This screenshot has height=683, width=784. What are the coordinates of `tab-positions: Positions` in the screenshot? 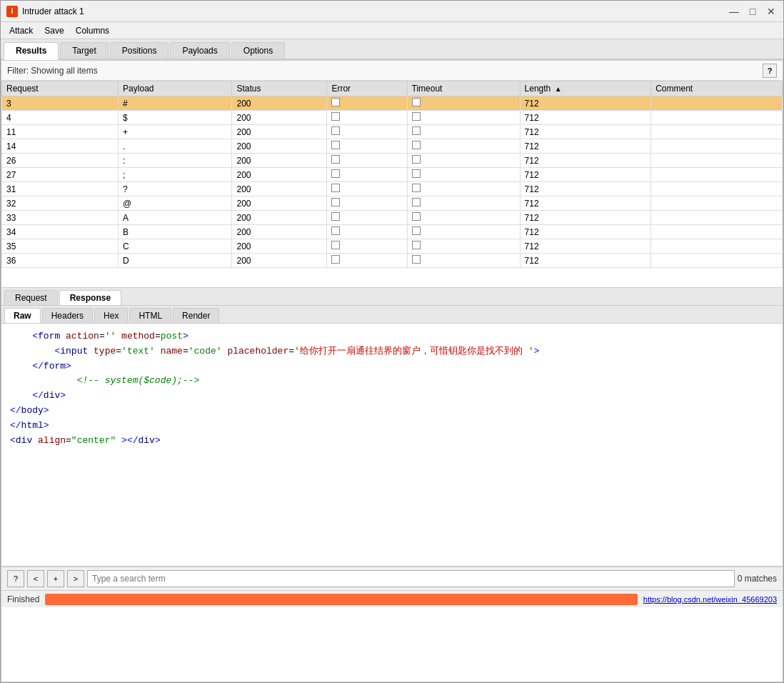 It's located at (140, 50).